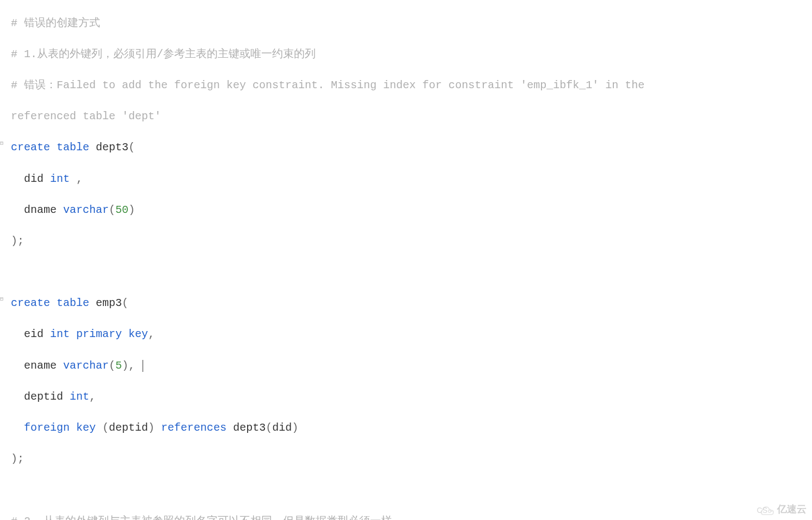 This screenshot has width=812, height=520. Describe the element at coordinates (408, 428) in the screenshot. I see `code-line: foreign key (deptid) references dept3(di…` at that location.